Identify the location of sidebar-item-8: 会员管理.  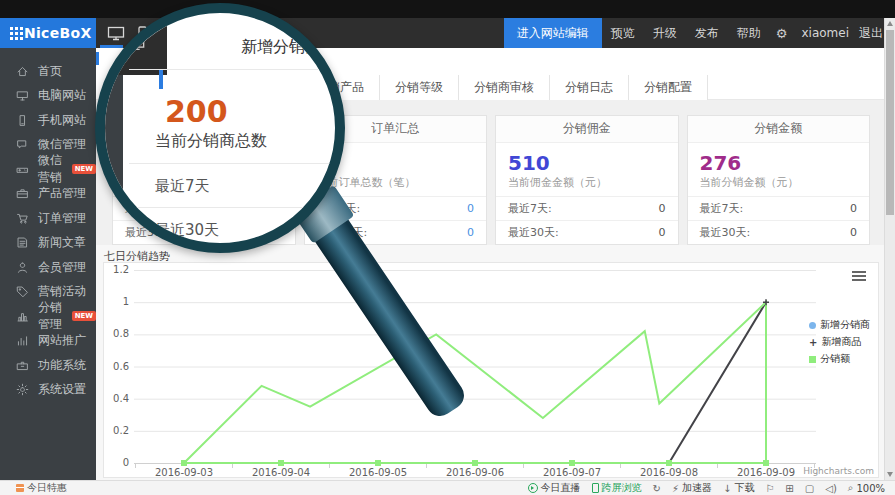
(48, 268).